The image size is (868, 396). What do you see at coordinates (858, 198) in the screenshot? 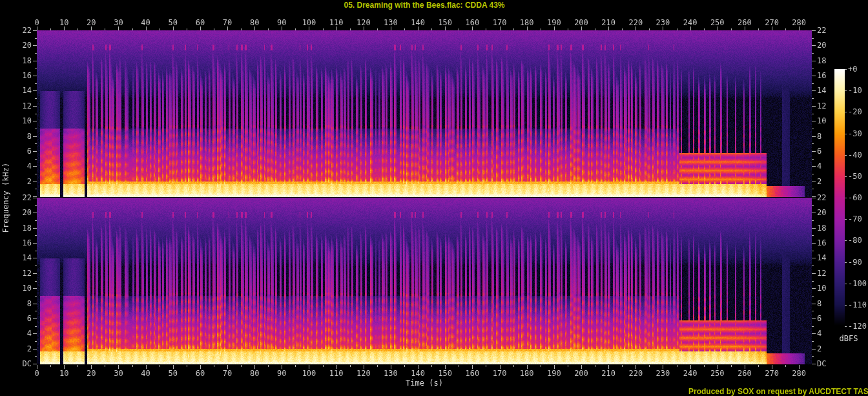
I see `dbfs-tick-label: -60` at bounding box center [858, 198].